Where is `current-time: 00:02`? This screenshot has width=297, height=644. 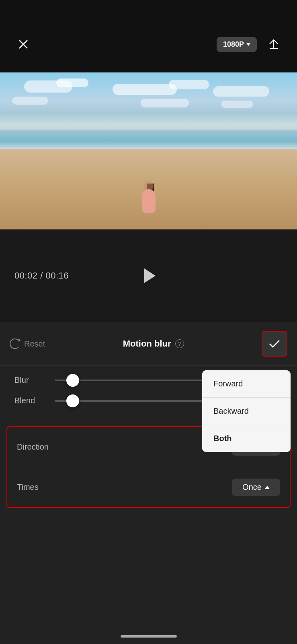 current-time: 00:02 is located at coordinates (26, 275).